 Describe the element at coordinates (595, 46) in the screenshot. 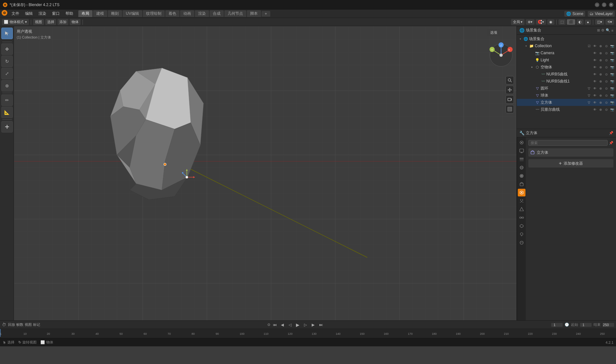

I see `collection-eye: 👁` at that location.